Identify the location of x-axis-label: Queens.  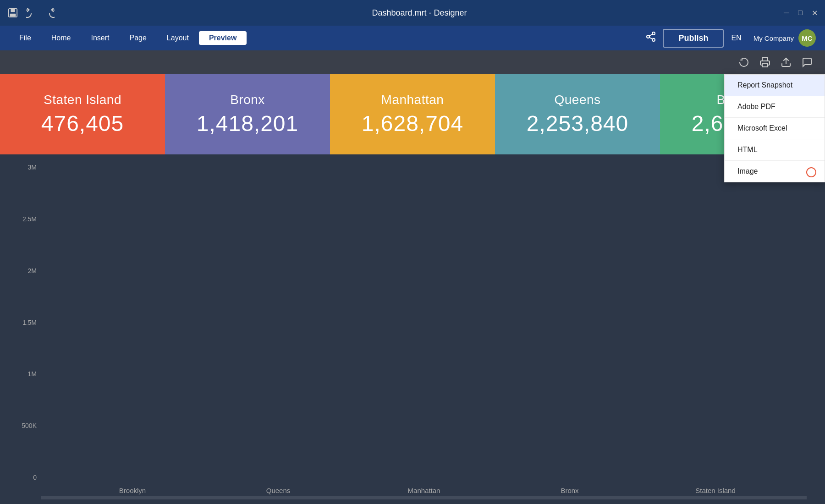
(278, 490).